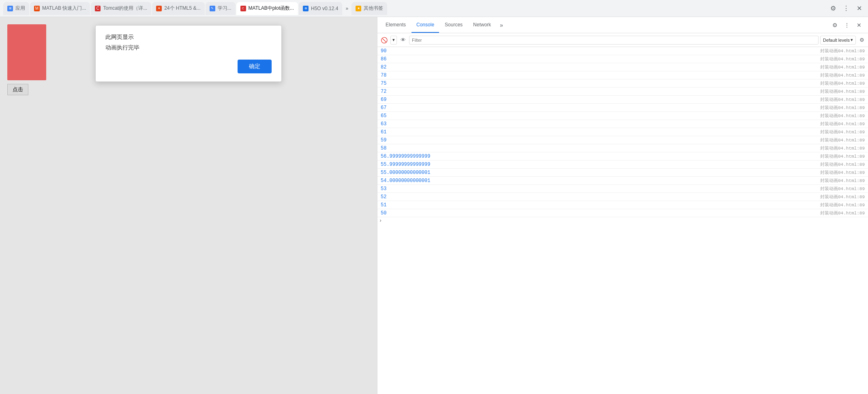 This screenshot has height=394, width=868. What do you see at coordinates (623, 156) in the screenshot?
I see `console-log-row: 56.99999999999999封装动画04.html:89` at bounding box center [623, 156].